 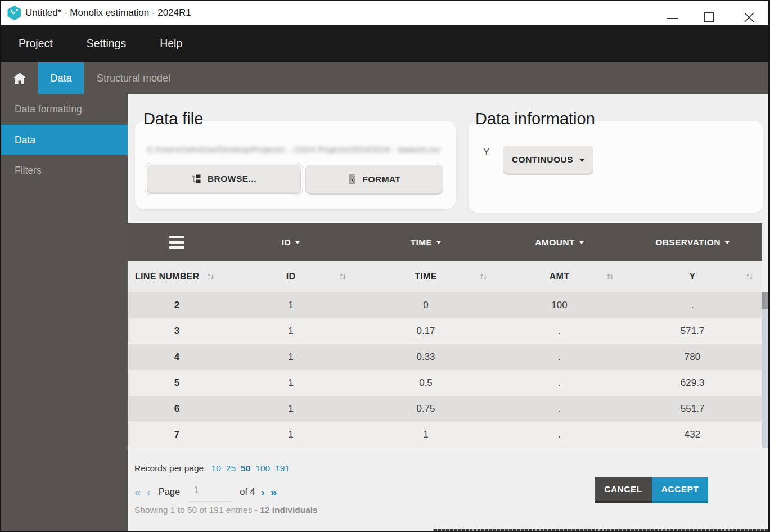 What do you see at coordinates (559, 242) in the screenshot?
I see `column-tag-amount-dropdown: AMOUNT` at bounding box center [559, 242].